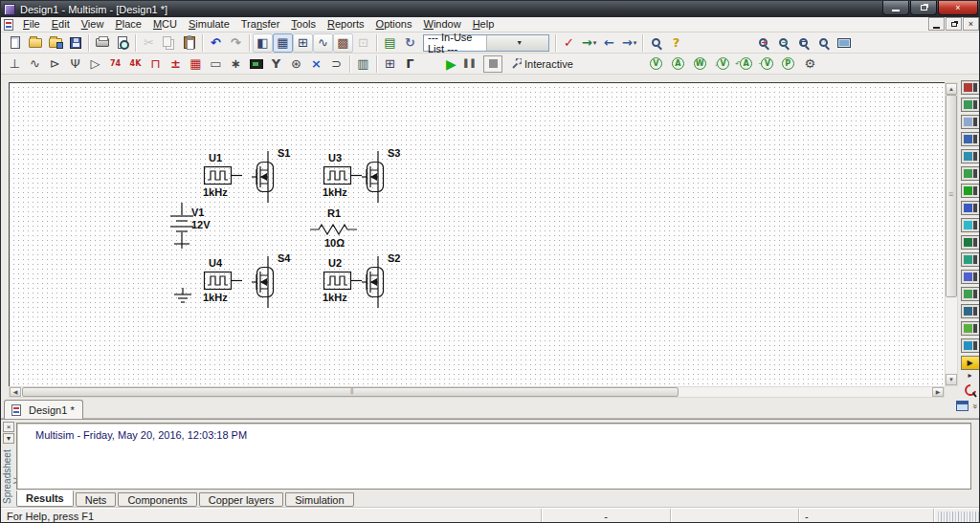  Describe the element at coordinates (390, 64) in the screenshot. I see `hierarchical-block-icon: ⊞` at that location.